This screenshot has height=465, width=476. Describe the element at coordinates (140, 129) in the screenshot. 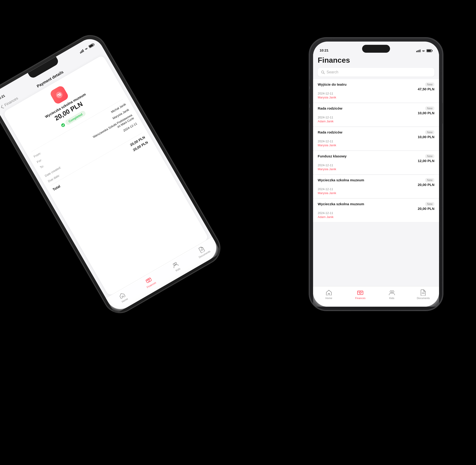

I see `due-date-value` at that location.